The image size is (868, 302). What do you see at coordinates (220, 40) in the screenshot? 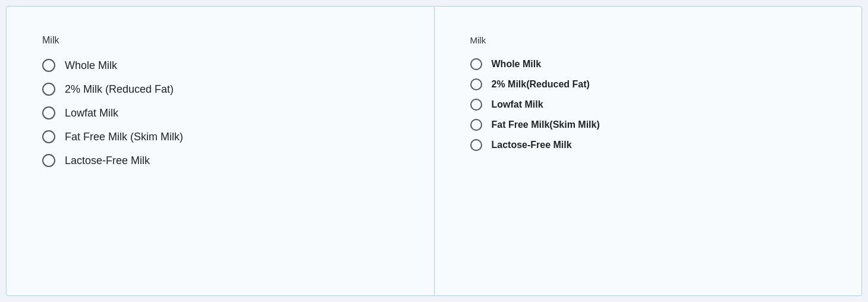
I see `left-group-label: Milk` at bounding box center [220, 40].